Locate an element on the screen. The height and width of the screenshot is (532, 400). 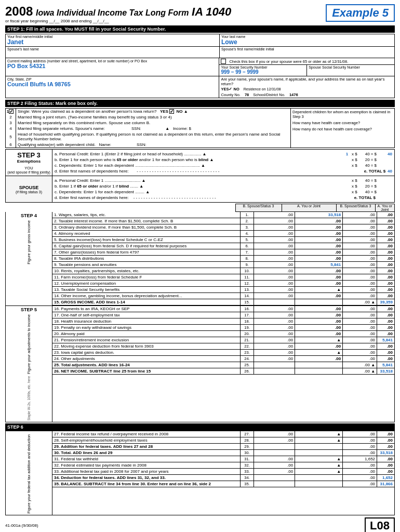
income-line-2: 2. Taxable interest income. If more than… is located at coordinates (223, 221).